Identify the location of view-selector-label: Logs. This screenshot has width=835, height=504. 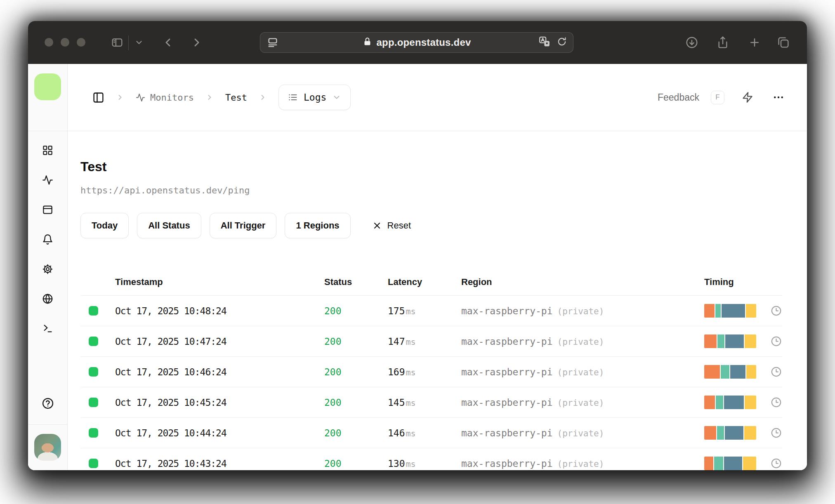
(315, 97).